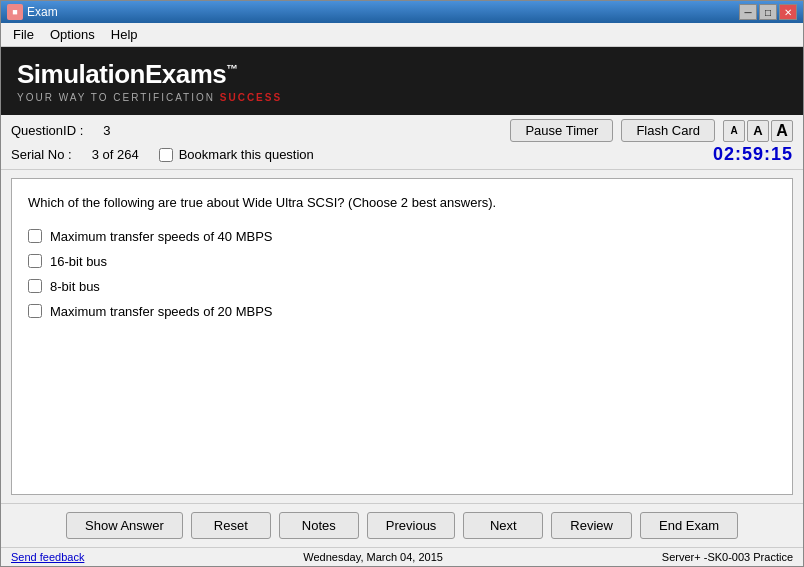 The width and height of the screenshot is (804, 567). What do you see at coordinates (668, 130) in the screenshot?
I see `flashcard-button: Flash Card` at bounding box center [668, 130].